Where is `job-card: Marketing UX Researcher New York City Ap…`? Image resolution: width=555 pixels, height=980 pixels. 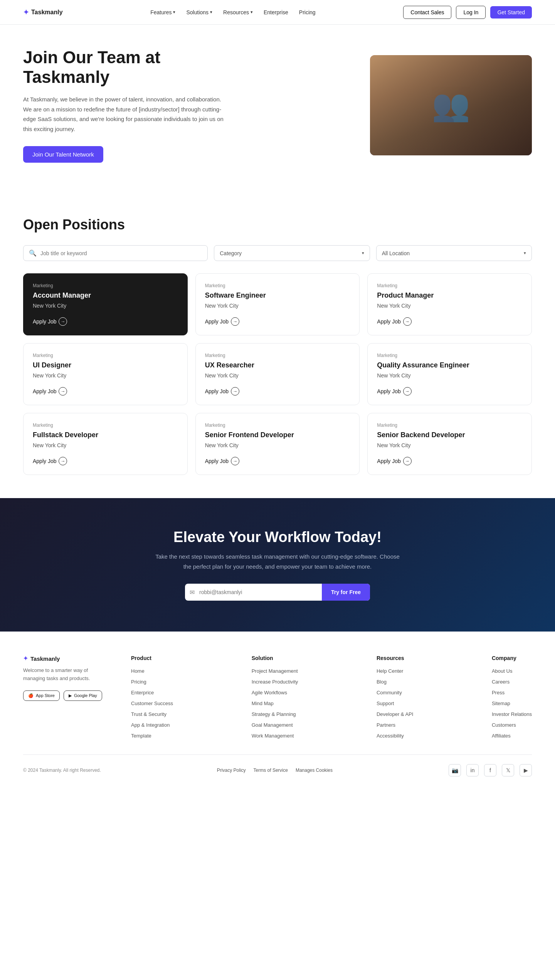
job-card: Marketing UX Researcher New York City Ap… is located at coordinates (278, 374).